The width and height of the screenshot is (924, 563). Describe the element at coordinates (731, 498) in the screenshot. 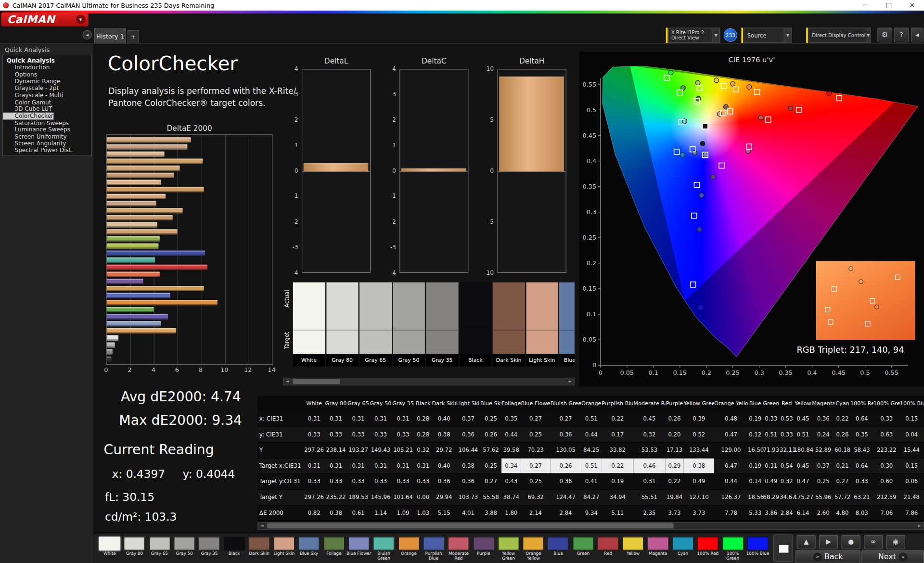

I see `table-cell: 126.37` at that location.